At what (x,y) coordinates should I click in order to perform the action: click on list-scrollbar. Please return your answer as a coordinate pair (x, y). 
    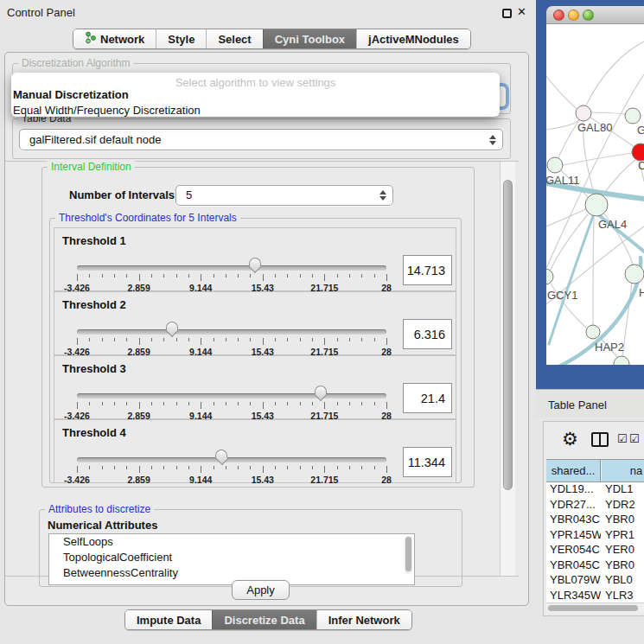
    Looking at the image, I should click on (408, 555).